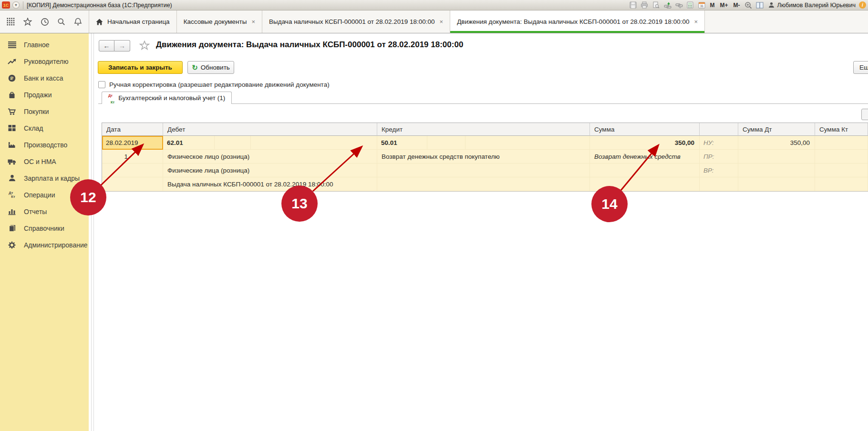 Image resolution: width=868 pixels, height=431 pixels. What do you see at coordinates (44, 22) in the screenshot?
I see `service-icons` at bounding box center [44, 22].